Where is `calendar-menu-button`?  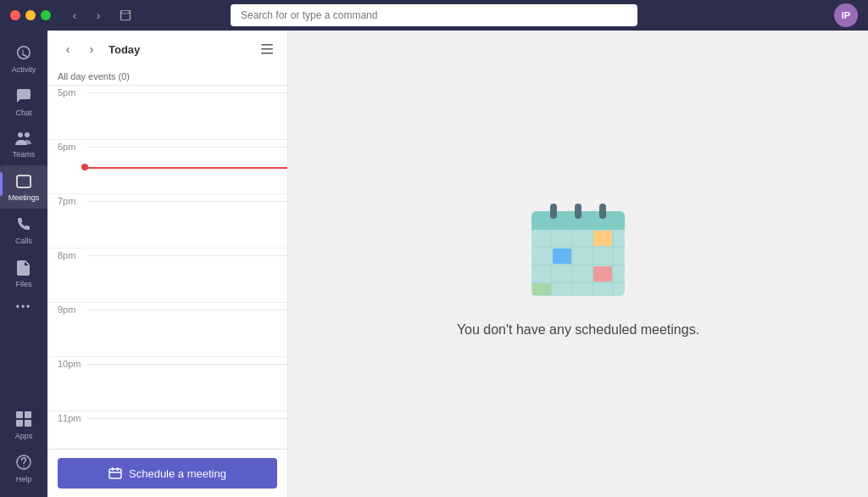 calendar-menu-button is located at coordinates (267, 49).